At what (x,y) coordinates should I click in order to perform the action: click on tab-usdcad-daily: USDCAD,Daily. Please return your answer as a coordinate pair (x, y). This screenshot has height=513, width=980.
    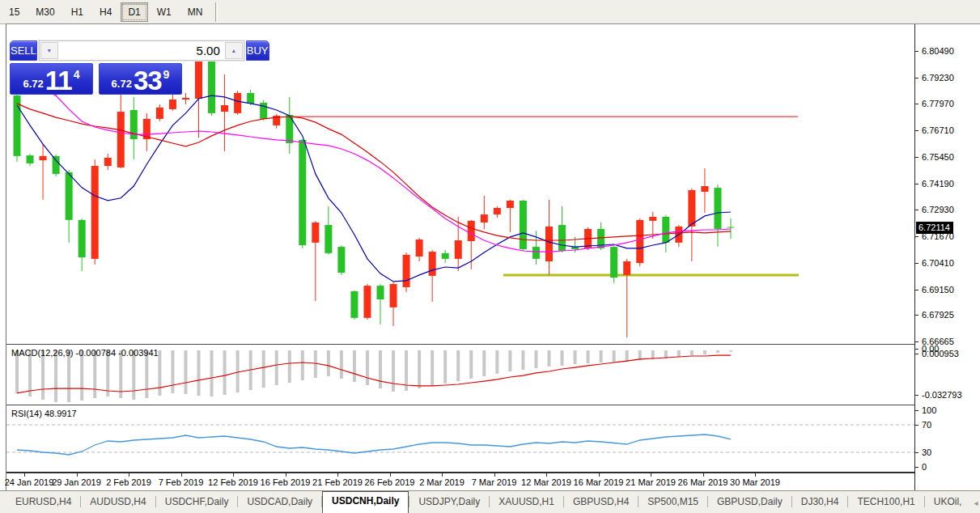
    Looking at the image, I should click on (280, 502).